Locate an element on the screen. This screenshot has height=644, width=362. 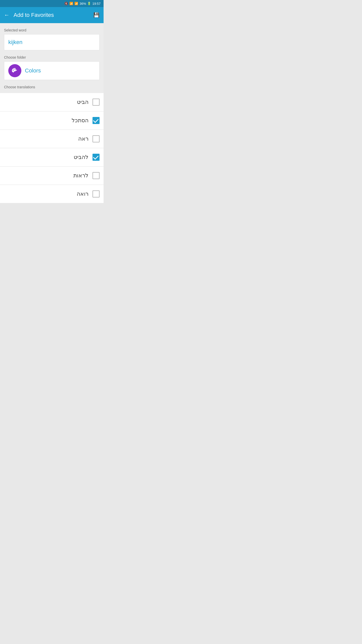
battery-icon: 🔋 is located at coordinates (89, 4).